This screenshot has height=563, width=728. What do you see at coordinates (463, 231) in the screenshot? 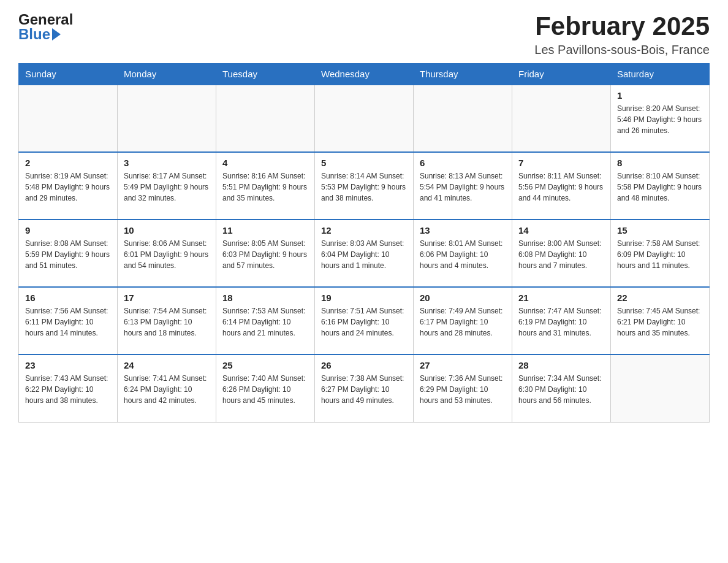
I see `day-number: 13` at bounding box center [463, 231].